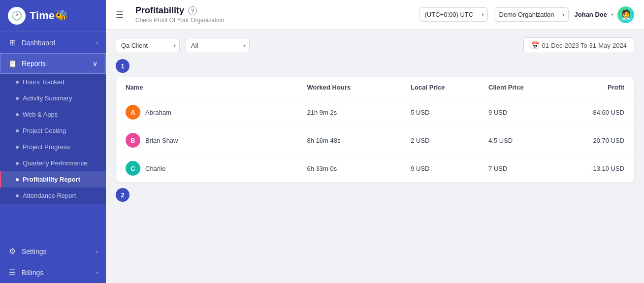  I want to click on sidebar-item-label: Billings, so click(32, 273).